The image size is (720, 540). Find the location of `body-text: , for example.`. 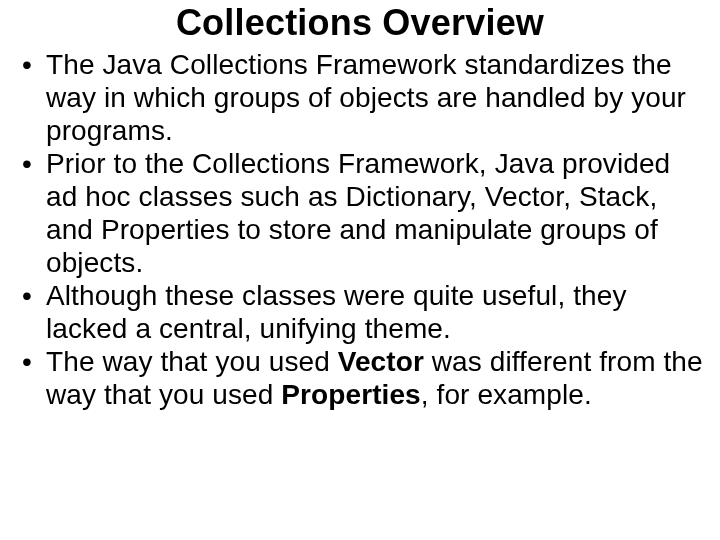

body-text: , for example. is located at coordinates (506, 394).